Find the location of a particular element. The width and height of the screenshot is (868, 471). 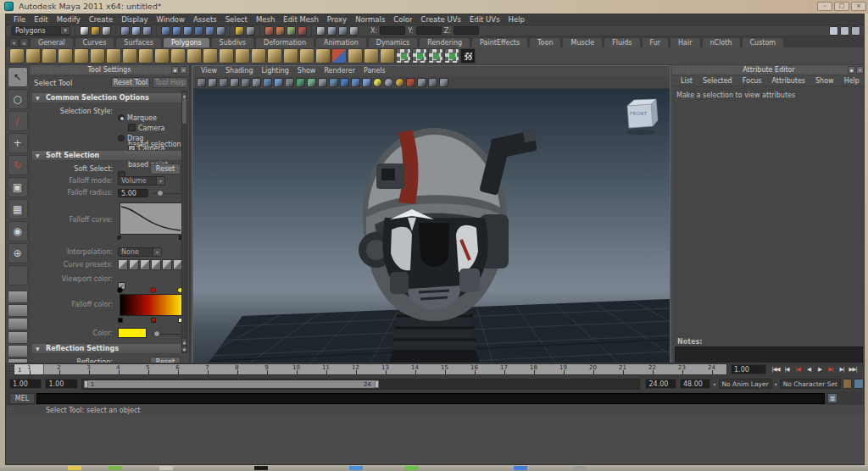

points-icon is located at coordinates (300, 83).